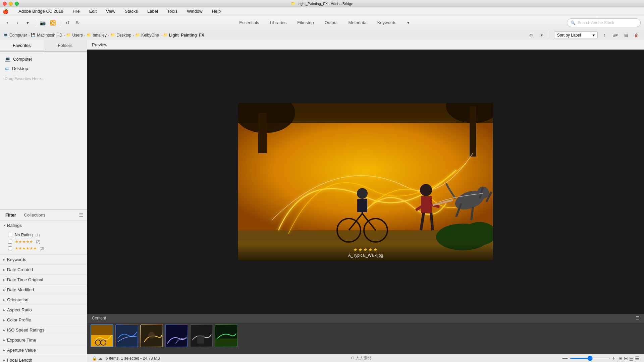 The height and width of the screenshot is (362, 644). What do you see at coordinates (44, 286) in the screenshot?
I see `filter-panel: Filter Collections ☰ ▾ Ratings No Rating…` at bounding box center [44, 286].